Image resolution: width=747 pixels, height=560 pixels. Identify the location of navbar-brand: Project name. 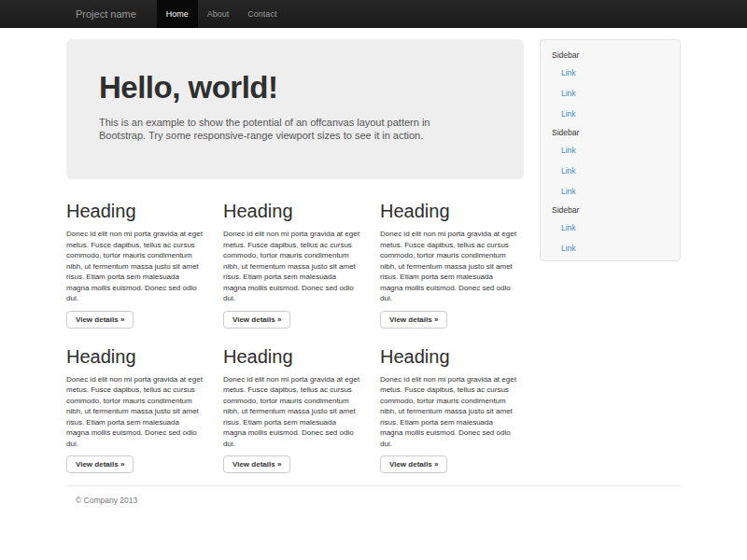
(106, 14).